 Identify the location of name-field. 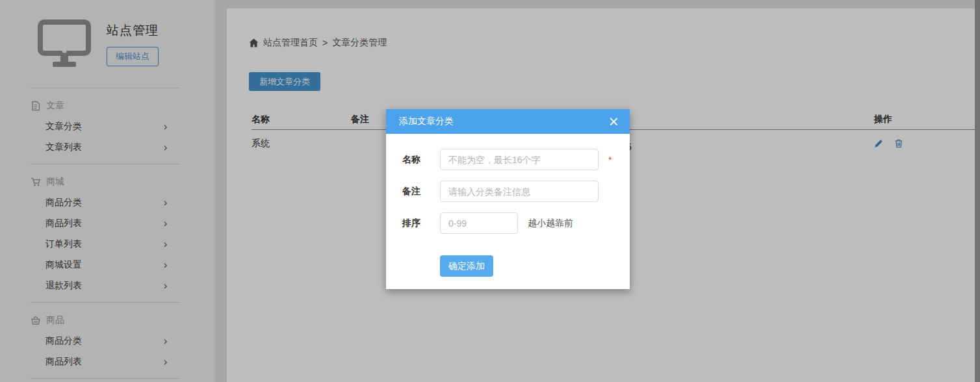
(519, 160).